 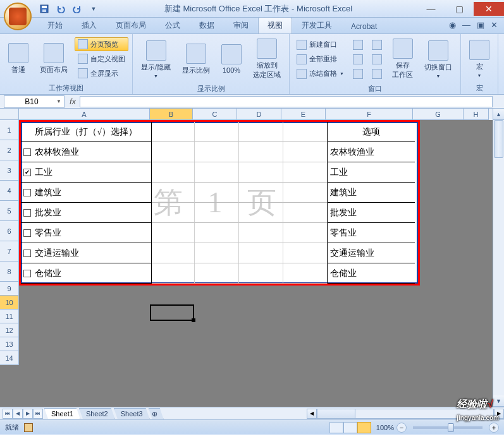 I want to click on unhide-button, so click(x=358, y=74).